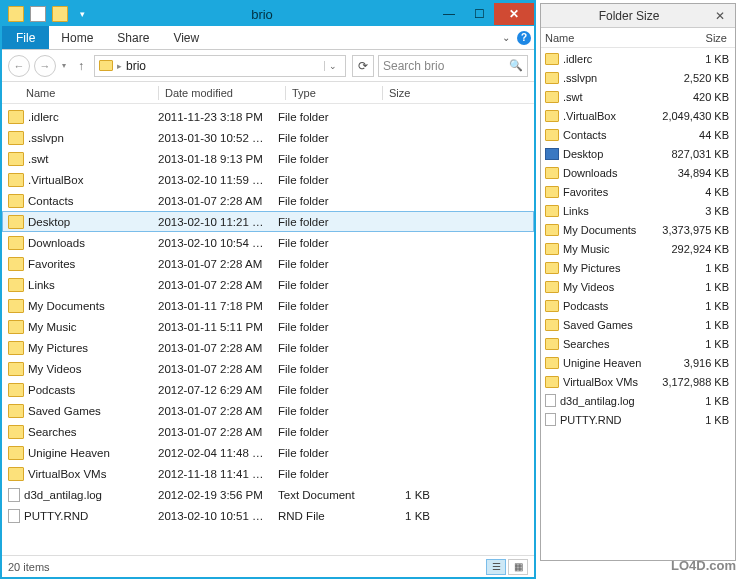 This screenshot has height=579, width=746. I want to click on breadcrumb-sep-icon: ▸, so click(120, 66).